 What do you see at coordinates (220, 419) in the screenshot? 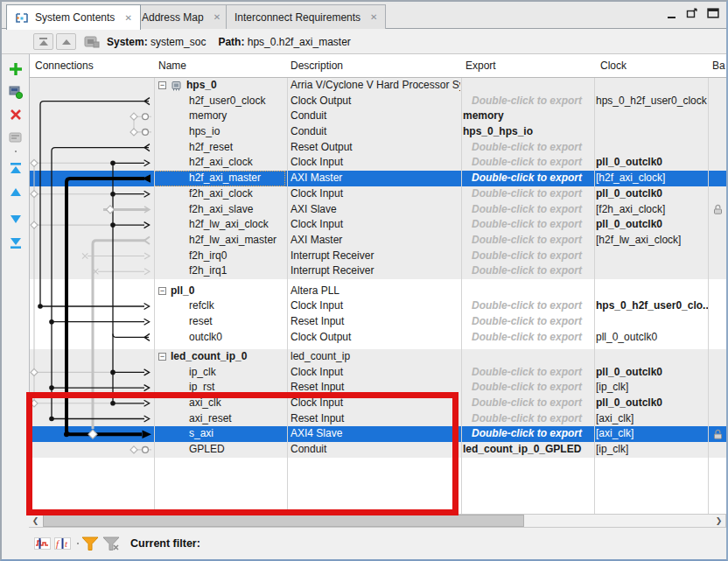
I see `row-name-cell: axi_reset` at bounding box center [220, 419].